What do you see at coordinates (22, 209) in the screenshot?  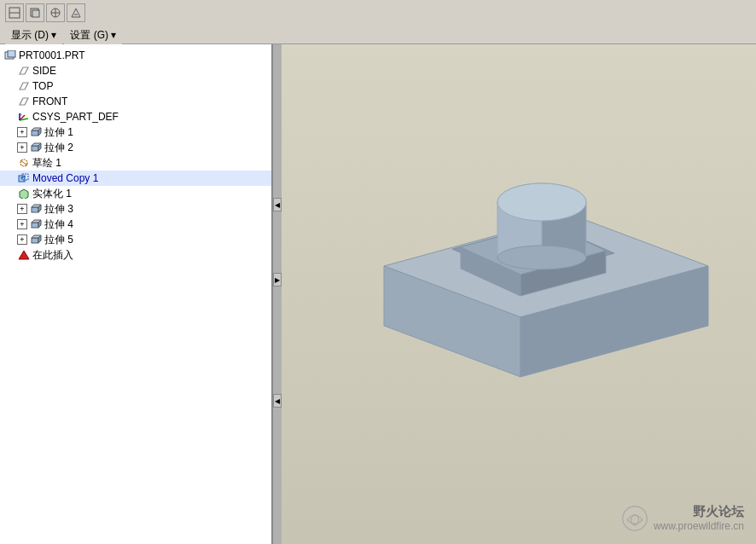 I see `expand-extrude3: +` at bounding box center [22, 209].